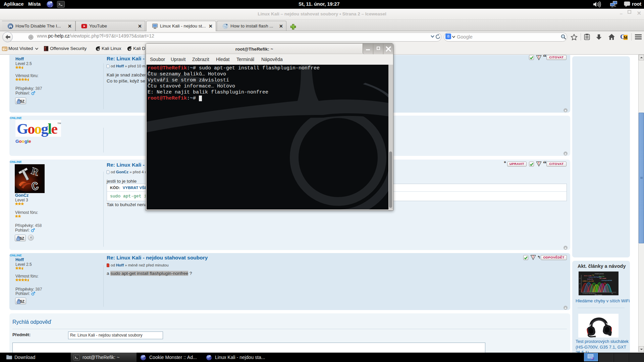  What do you see at coordinates (589, 294) in the screenshot?
I see `svg-text: 1 2 3 4 5 6 7 8 9 10 11 12` at bounding box center [589, 294].